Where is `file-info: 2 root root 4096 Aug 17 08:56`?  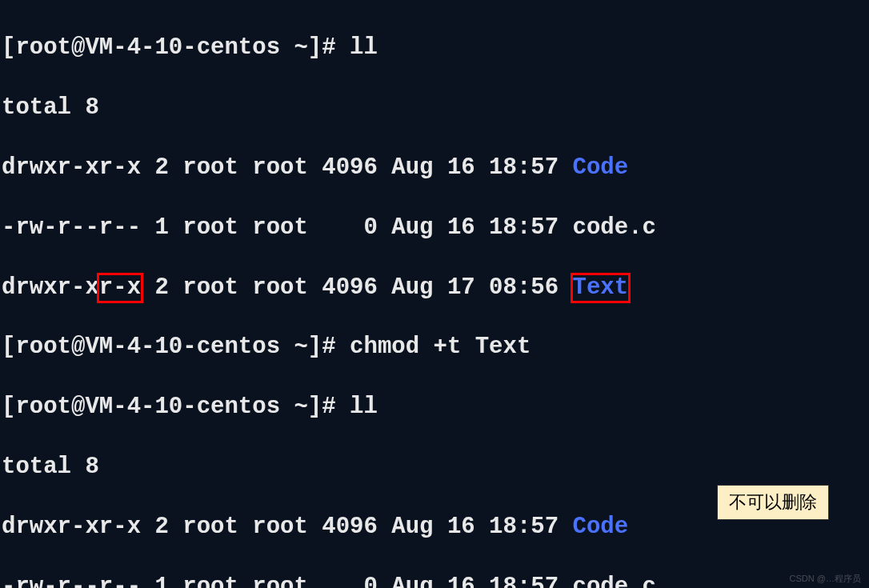
file-info: 2 root root 4096 Aug 17 08:56 is located at coordinates (357, 288).